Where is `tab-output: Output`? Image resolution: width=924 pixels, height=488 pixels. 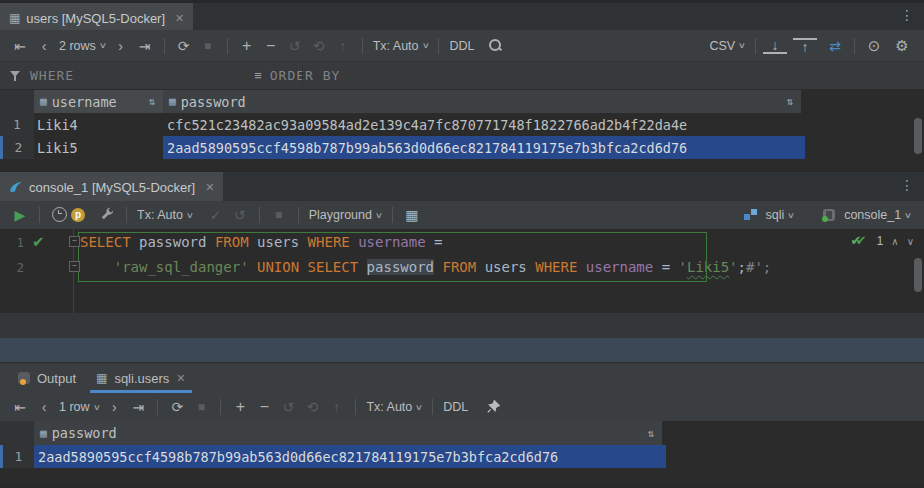 tab-output: Output is located at coordinates (47, 378).